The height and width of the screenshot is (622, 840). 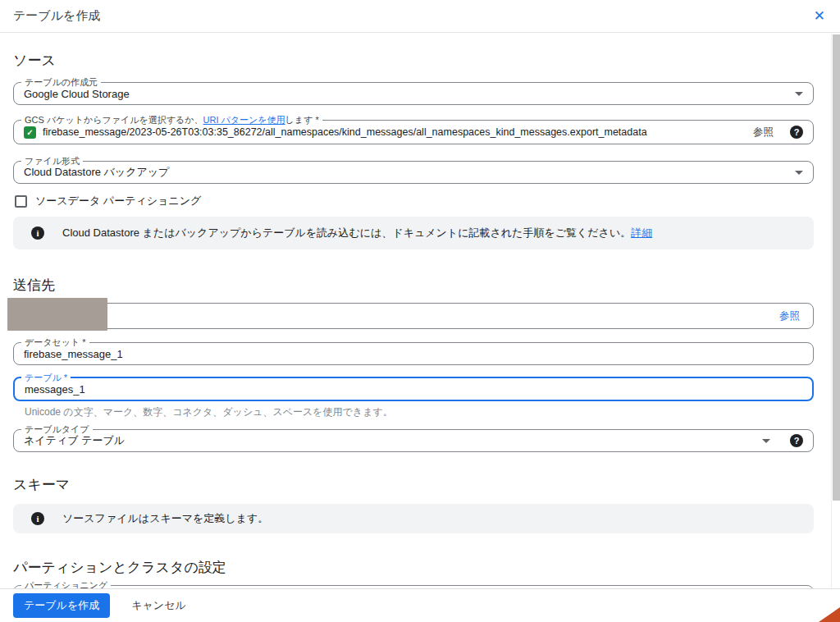 I want to click on source-section-heading: ソース, so click(x=413, y=61).